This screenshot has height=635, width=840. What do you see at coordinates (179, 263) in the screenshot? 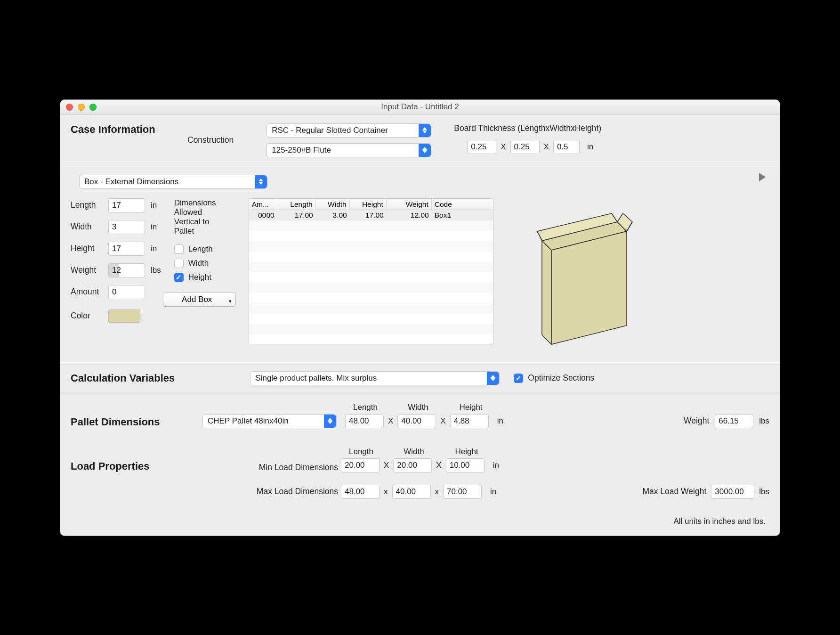
I see `allow-width-checkbox` at bounding box center [179, 263].